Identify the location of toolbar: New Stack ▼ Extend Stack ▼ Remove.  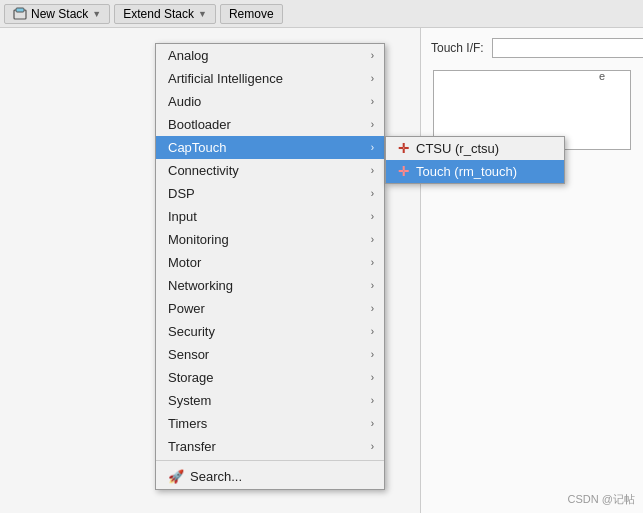
(322, 14).